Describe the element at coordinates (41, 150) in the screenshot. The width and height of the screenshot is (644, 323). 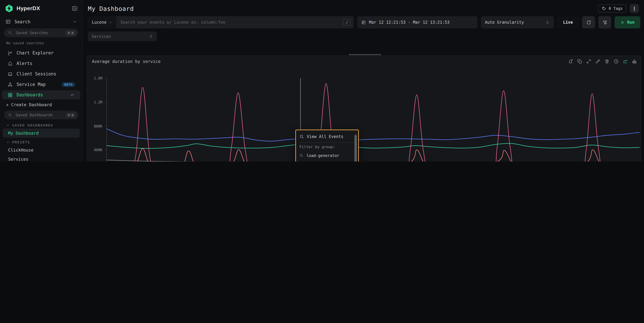
I see `sidebar-item-clickhouse: ClickHouse` at that location.